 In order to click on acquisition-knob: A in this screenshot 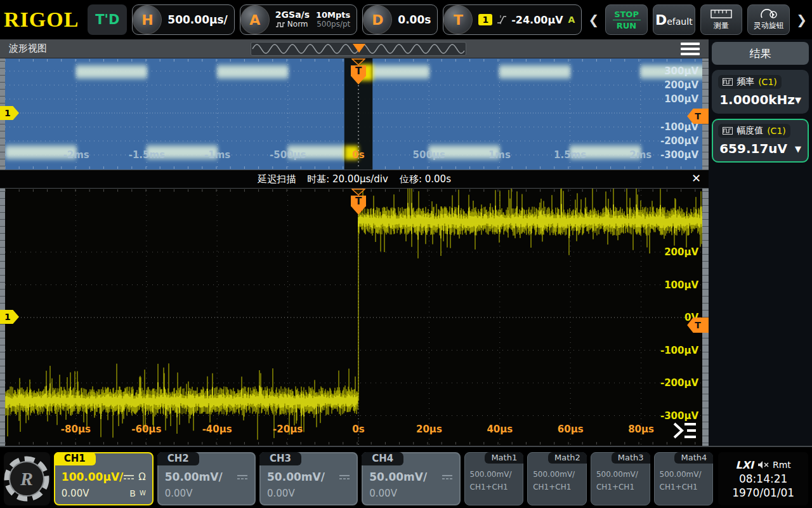, I will do `click(255, 20)`.